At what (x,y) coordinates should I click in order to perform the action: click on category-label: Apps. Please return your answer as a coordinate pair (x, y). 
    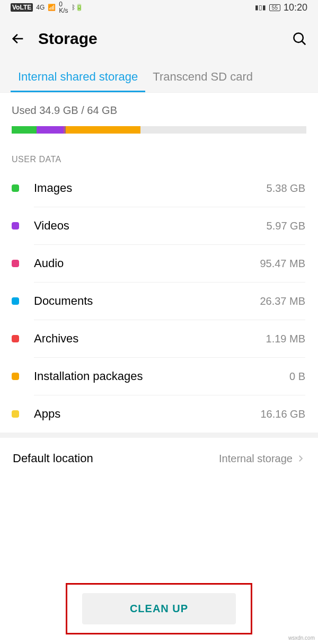
    Looking at the image, I should click on (147, 414).